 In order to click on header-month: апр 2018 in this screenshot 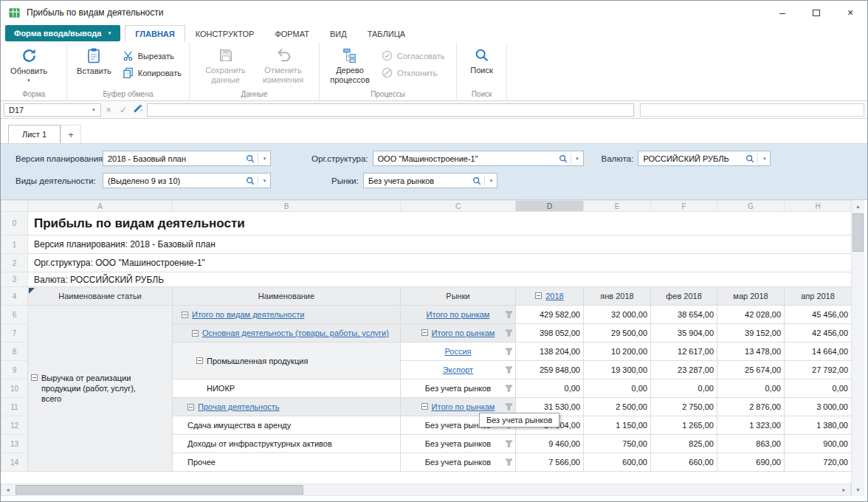, I will do `click(818, 297)`.